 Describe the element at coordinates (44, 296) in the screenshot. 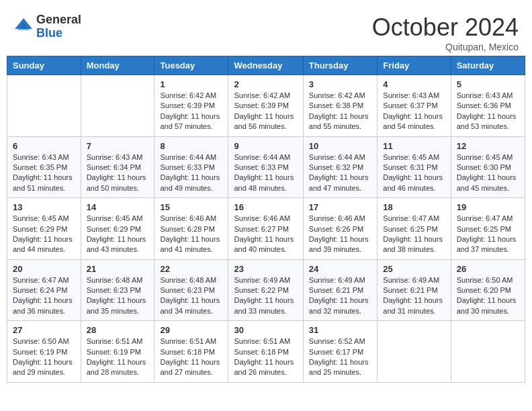

I see `day-info: Sunrise: 6:47 AM Sunset: 6:24 PM Dayligh…` at that location.